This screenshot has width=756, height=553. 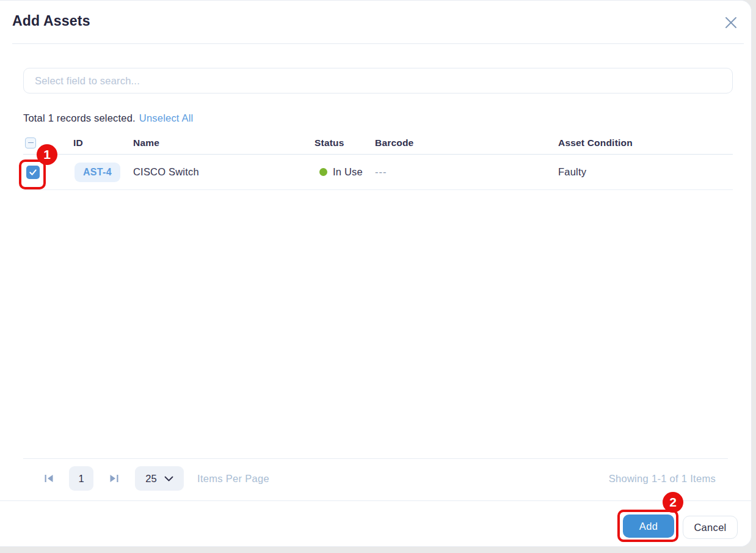 What do you see at coordinates (103, 172) in the screenshot?
I see `row-id-cell: AST-4` at bounding box center [103, 172].